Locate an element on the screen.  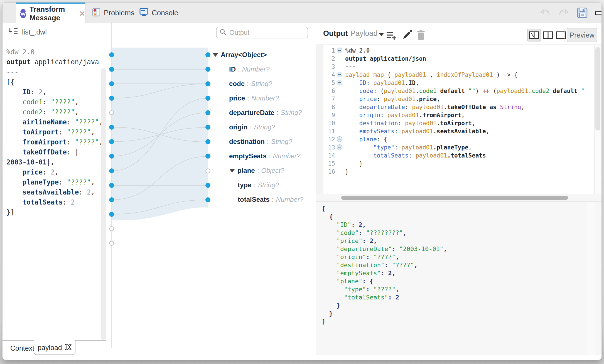
input-code-line: seatsAvailable: 2, is located at coordinates (55, 192).